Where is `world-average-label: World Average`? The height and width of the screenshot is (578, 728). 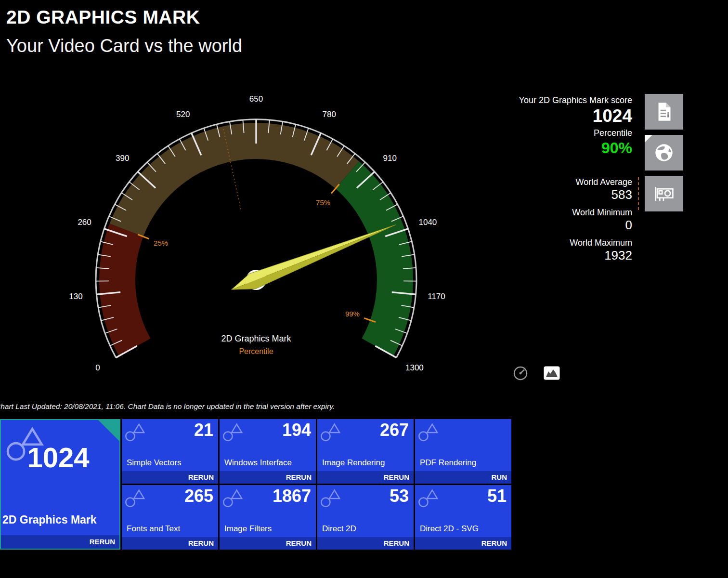
world-average-label: World Average is located at coordinates (576, 182).